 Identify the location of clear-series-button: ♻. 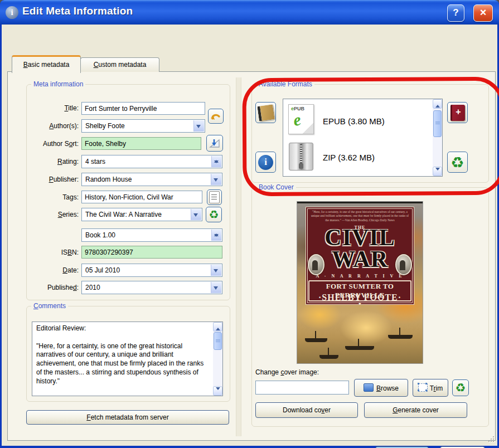
(214, 215).